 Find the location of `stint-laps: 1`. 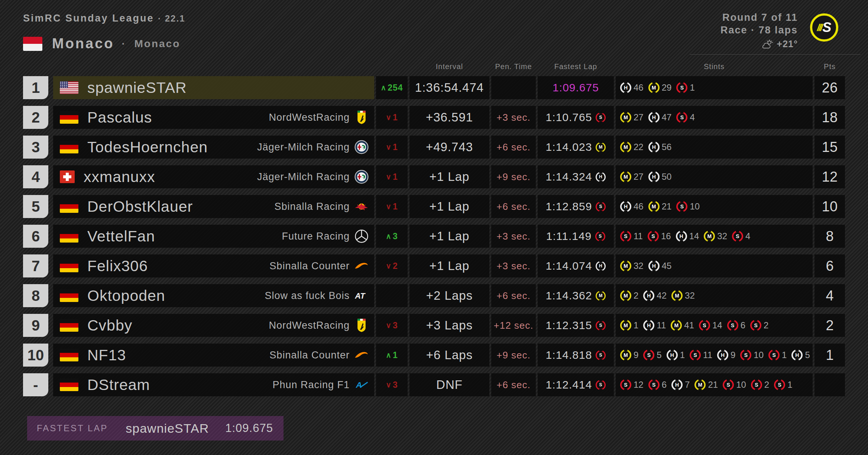

stint-laps: 1 is located at coordinates (692, 88).